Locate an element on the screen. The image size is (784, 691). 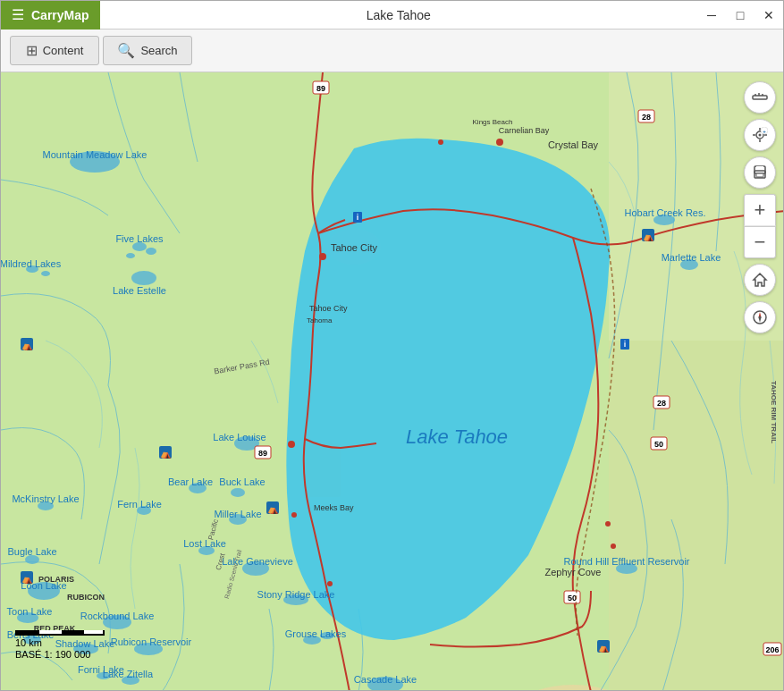
svg-text: Kings Beach is located at coordinates (493, 122).